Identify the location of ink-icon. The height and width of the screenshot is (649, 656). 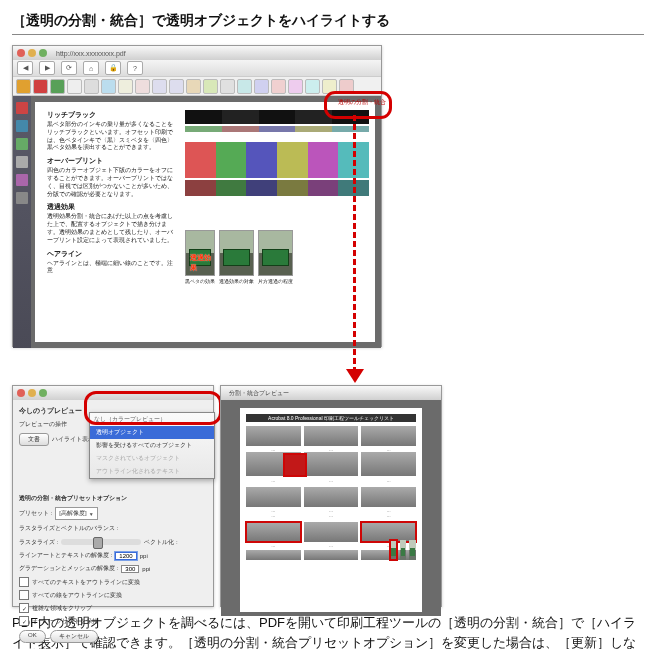
(278, 86).